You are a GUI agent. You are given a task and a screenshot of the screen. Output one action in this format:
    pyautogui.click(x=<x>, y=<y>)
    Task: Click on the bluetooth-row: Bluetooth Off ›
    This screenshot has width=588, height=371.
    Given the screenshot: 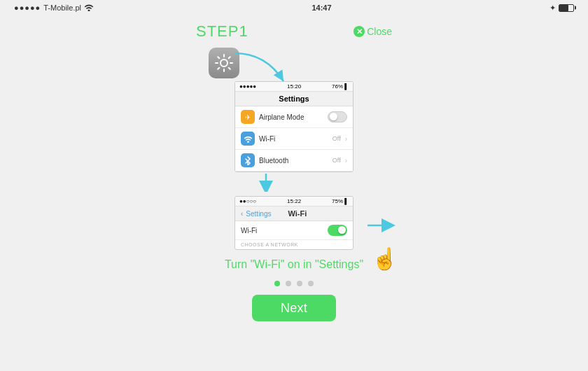 What is the action you would take?
    pyautogui.click(x=294, y=161)
    